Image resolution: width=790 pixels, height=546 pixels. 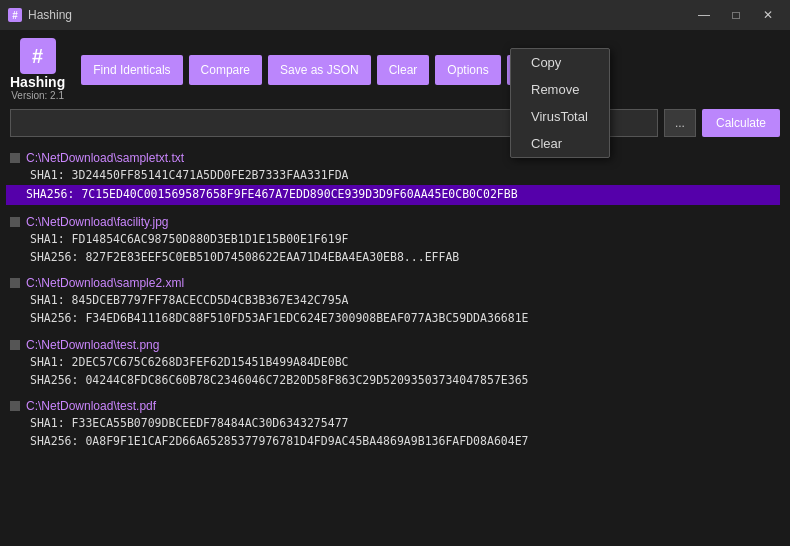 What do you see at coordinates (395, 283) in the screenshot?
I see `file-path: C:\NetDownload\sample2.xml` at bounding box center [395, 283].